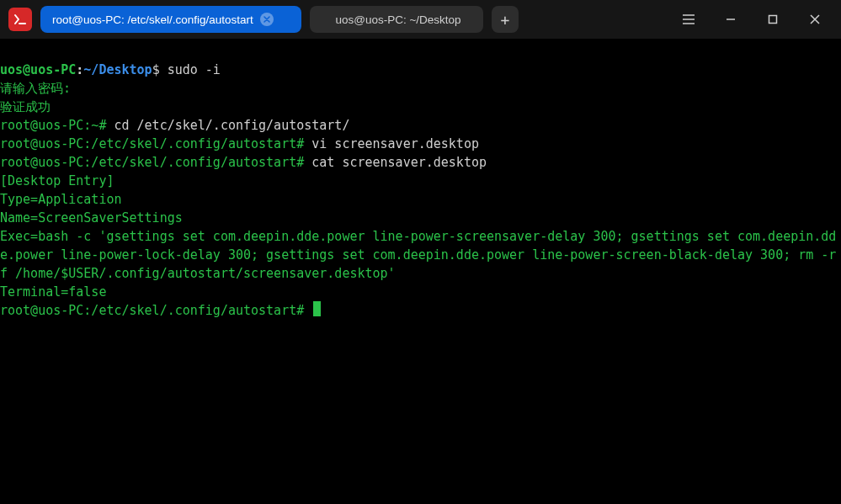 This screenshot has width=841, height=504. I want to click on menu-button, so click(689, 19).